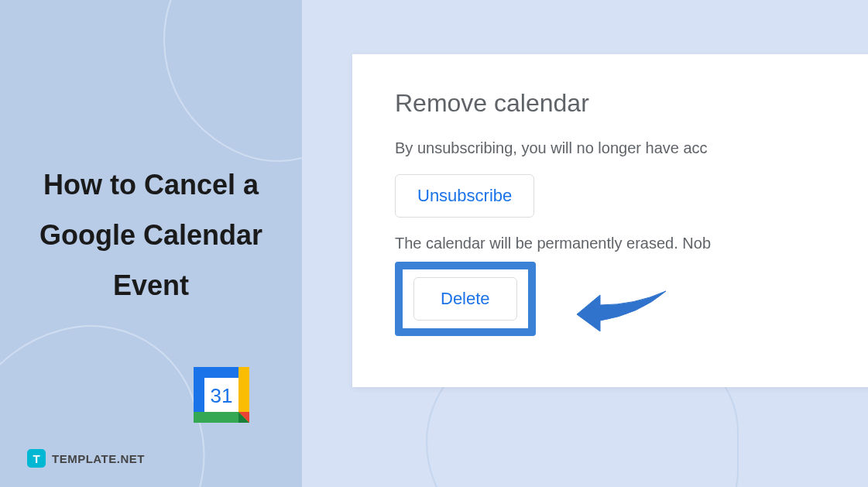 The image size is (868, 487). I want to click on brand-name: TEMPLATE.NET, so click(98, 458).